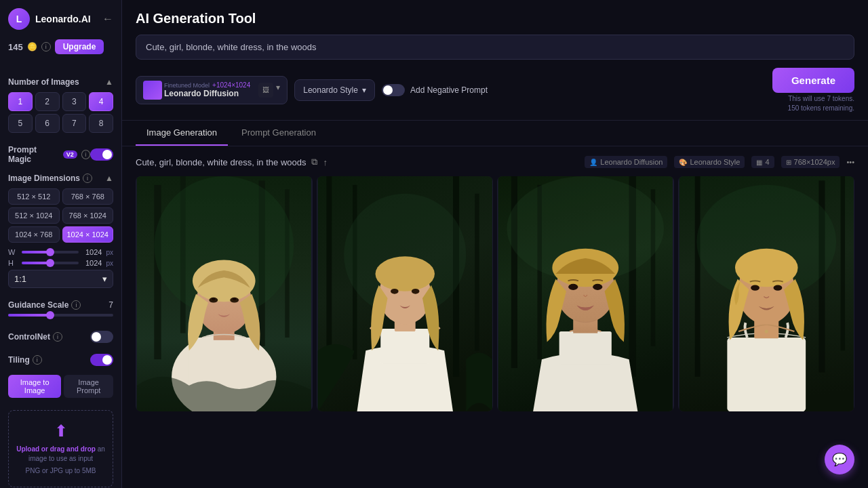 The width and height of the screenshot is (868, 488). What do you see at coordinates (61, 155) in the screenshot?
I see `prompt-magic-row: Prompt Magic V2 i` at bounding box center [61, 155].